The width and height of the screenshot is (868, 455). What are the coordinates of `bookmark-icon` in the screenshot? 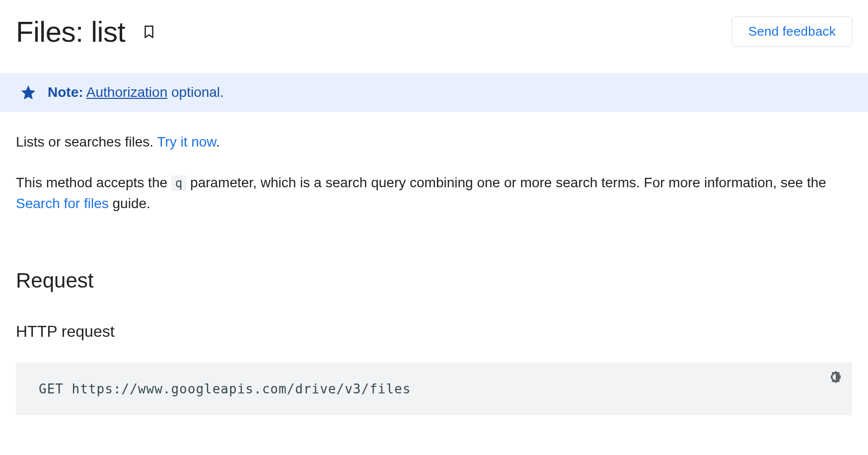 It's located at (149, 32).